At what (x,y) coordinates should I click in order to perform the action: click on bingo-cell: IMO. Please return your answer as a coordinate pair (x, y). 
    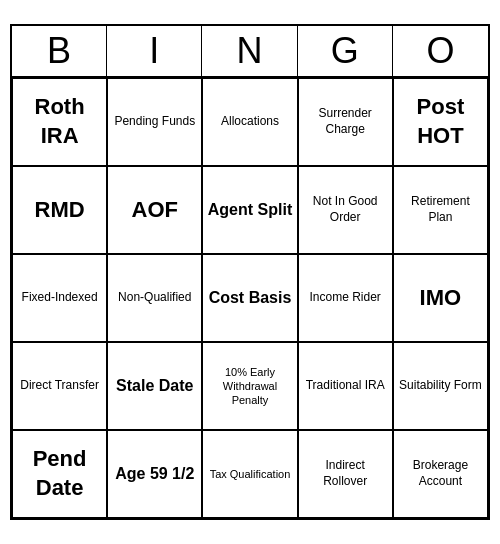
    Looking at the image, I should click on (440, 298).